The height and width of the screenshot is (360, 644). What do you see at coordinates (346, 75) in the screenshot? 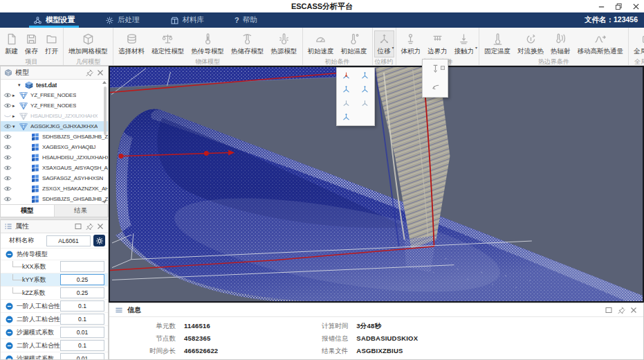
I see `axes-colored-option` at bounding box center [346, 75].